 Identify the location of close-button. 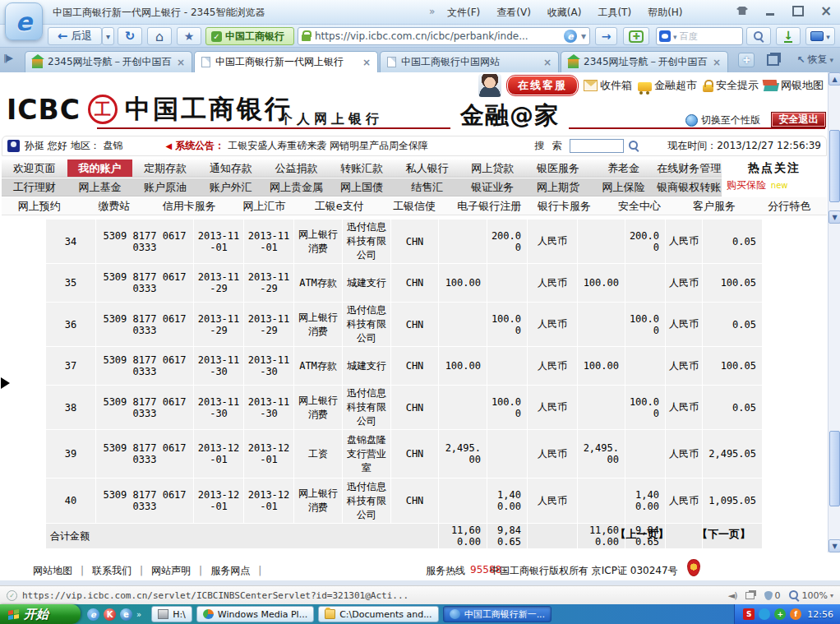
(826, 11).